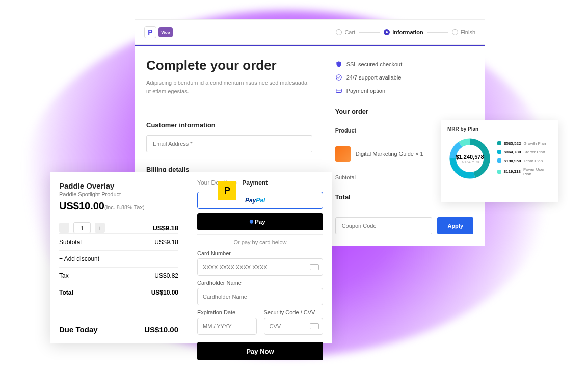 This screenshot has width=588, height=370. What do you see at coordinates (470, 158) in the screenshot?
I see `mrr-donut-chart: $1,240,578 TOTAL MRR` at bounding box center [470, 158].